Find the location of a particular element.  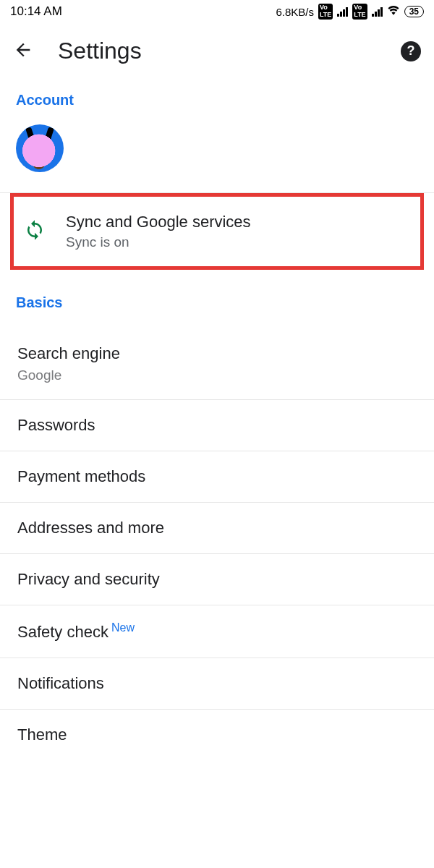

item-subtitle: Google is located at coordinates (217, 375).